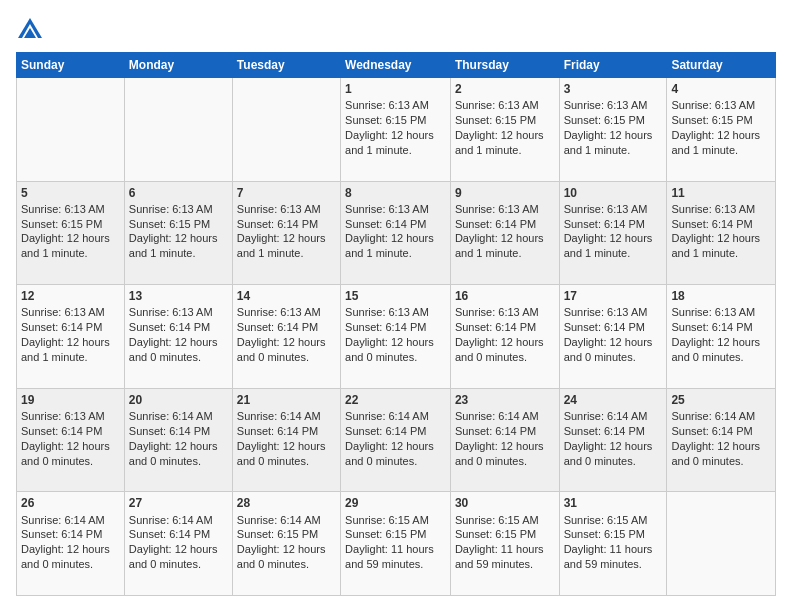 The image size is (792, 612). Describe the element at coordinates (178, 503) in the screenshot. I see `day-number: 27` at that location.